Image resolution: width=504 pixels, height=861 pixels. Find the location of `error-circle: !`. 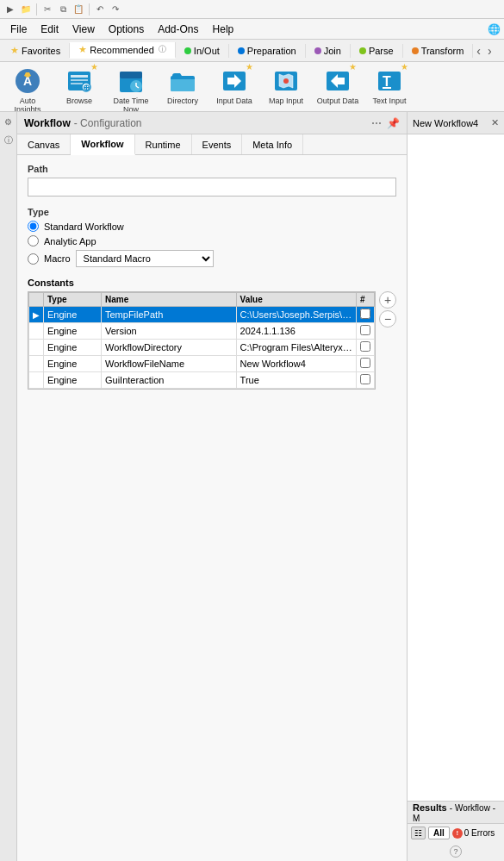

error-circle: ! is located at coordinates (457, 833).